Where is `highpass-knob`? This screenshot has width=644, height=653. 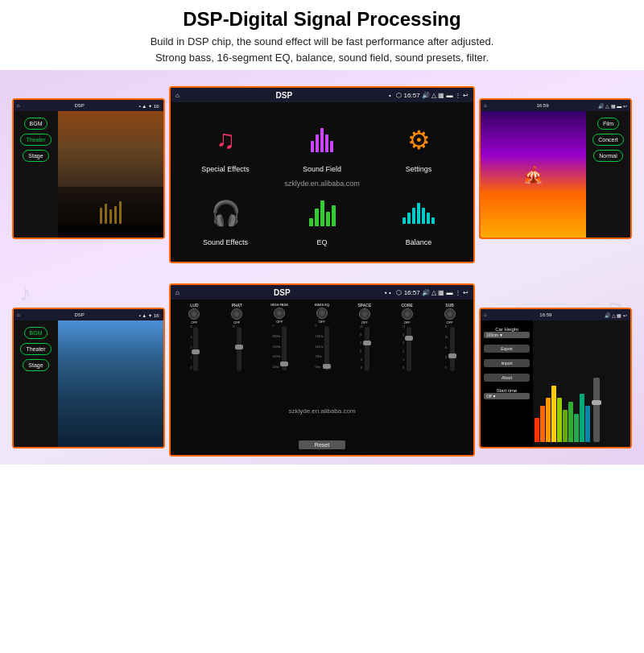
highpass-knob is located at coordinates (279, 313).